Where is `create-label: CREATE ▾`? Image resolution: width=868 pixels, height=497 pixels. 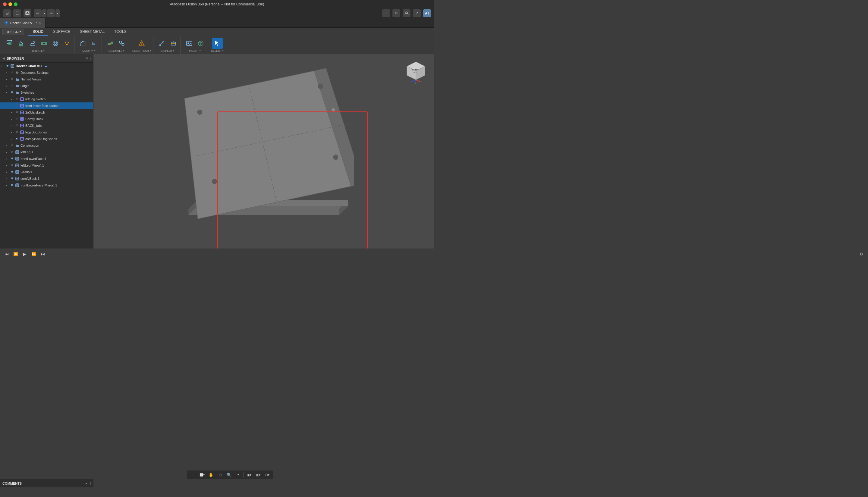
create-label: CREATE ▾ is located at coordinates (38, 51).